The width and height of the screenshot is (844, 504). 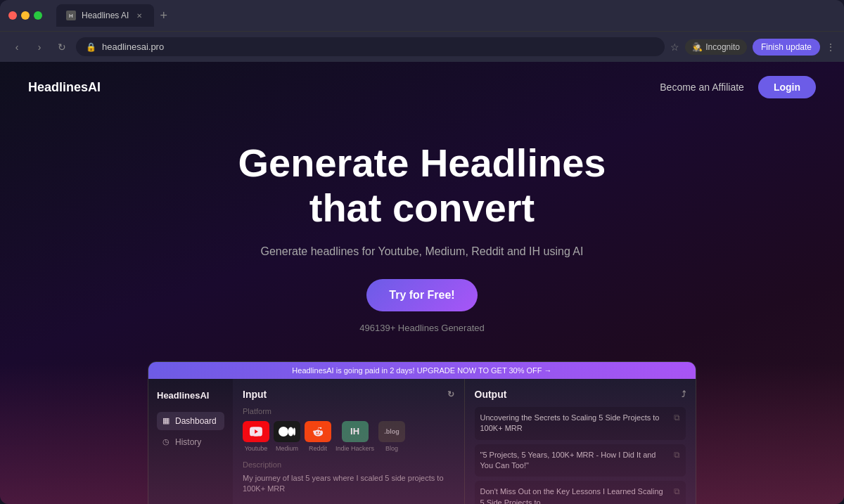 I want to click on dashboard-icon: ▦, so click(x=166, y=420).